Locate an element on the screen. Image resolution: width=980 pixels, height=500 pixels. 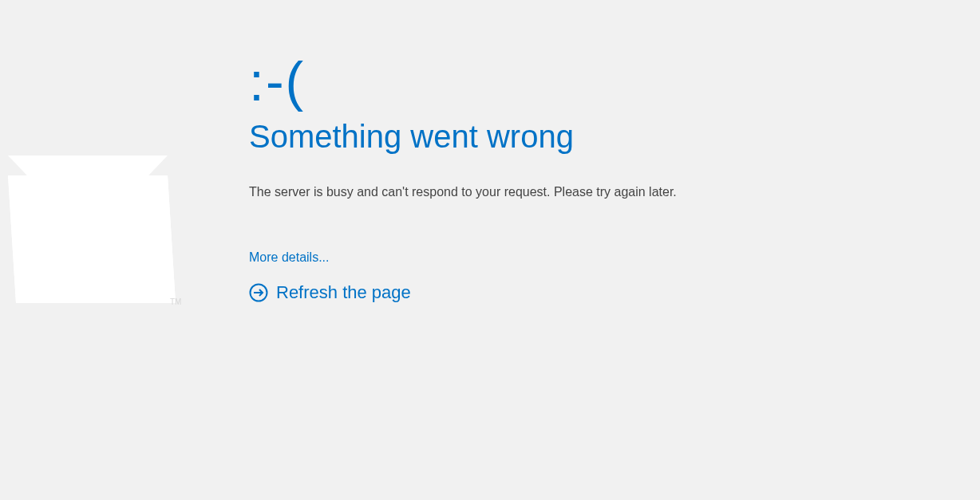
more-details-link: More details... is located at coordinates (289, 258).